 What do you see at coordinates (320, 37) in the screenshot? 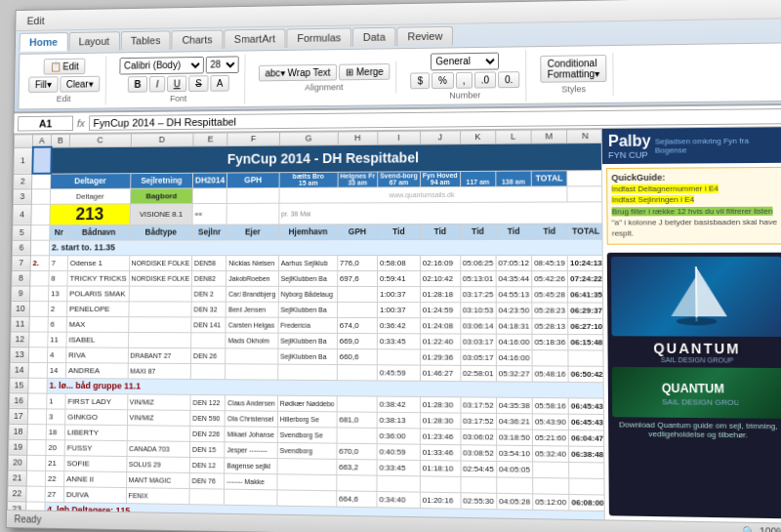
I see `tab-formulas: Formulas` at bounding box center [320, 37].